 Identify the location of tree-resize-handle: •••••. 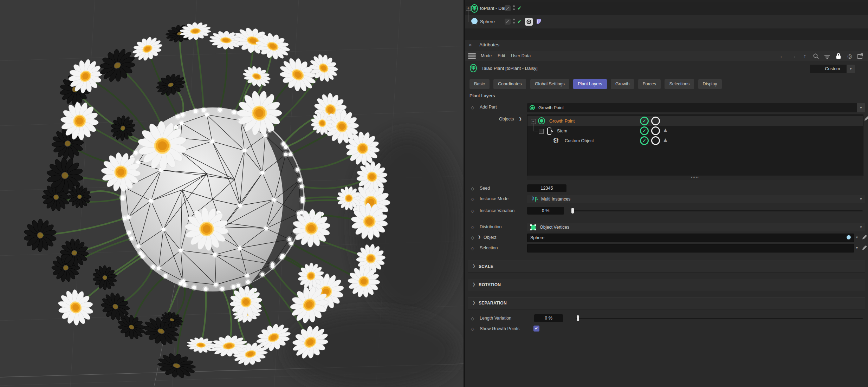
(695, 178).